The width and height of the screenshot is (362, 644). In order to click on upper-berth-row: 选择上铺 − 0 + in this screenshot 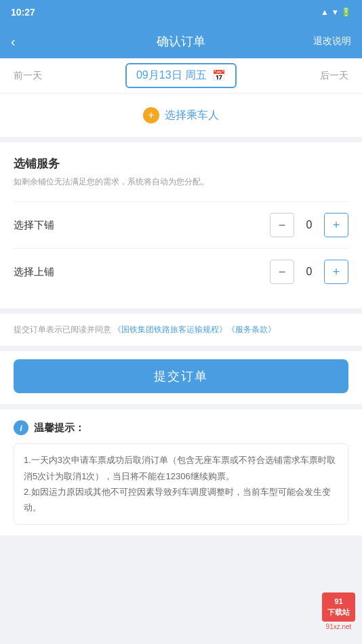, I will do `click(181, 271)`.